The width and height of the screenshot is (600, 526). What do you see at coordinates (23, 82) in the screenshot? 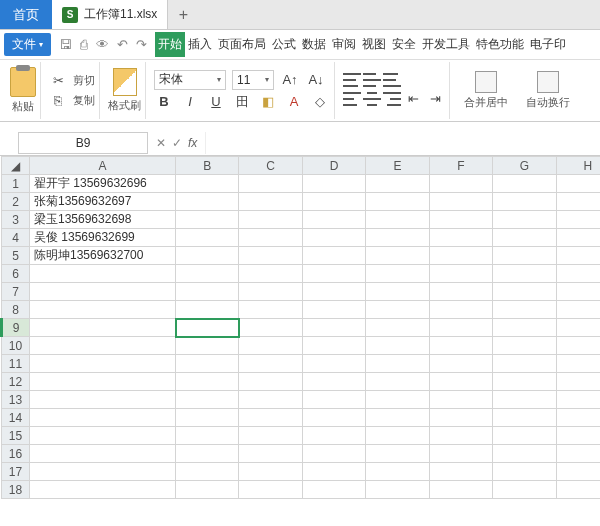
I see `paste-icon` at bounding box center [23, 82].